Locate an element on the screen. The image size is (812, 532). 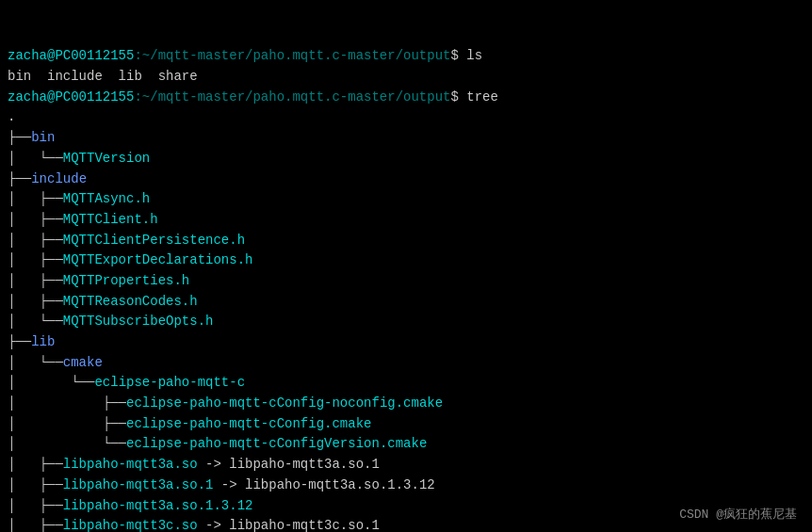
terminal-line: │ ├──eclipse-paho-mqtt-cConfig.cmake is located at coordinates (406, 425).